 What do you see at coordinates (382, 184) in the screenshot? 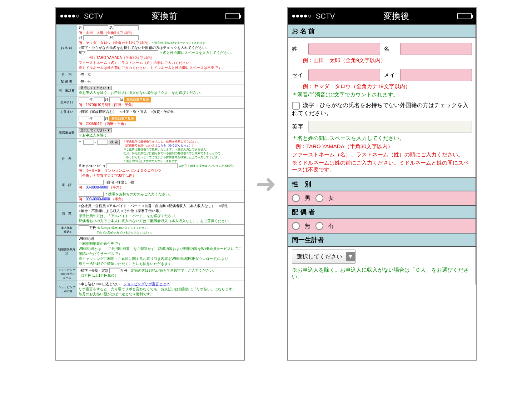
I see `section-sex: 性 別` at bounding box center [382, 184].